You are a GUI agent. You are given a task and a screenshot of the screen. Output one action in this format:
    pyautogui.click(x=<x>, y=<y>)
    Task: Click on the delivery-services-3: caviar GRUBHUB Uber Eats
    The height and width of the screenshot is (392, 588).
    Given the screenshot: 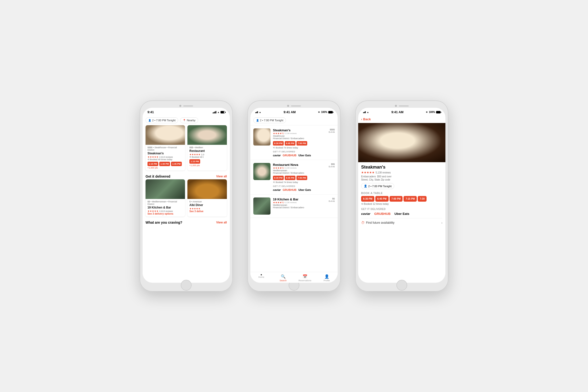 What is the action you would take?
    pyautogui.click(x=402, y=214)
    